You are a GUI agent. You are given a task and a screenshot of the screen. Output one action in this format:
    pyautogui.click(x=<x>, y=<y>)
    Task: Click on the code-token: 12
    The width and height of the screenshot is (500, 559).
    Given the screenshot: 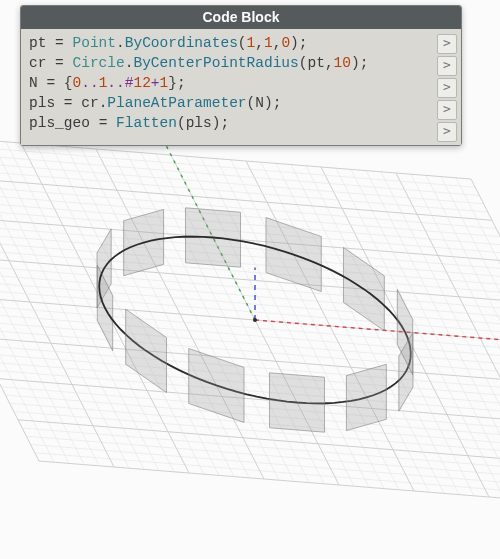 What is the action you would take?
    pyautogui.click(x=142, y=83)
    